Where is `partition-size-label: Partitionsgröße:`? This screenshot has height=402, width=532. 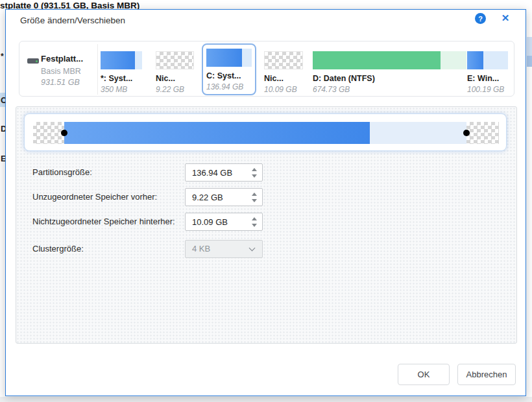
partition-size-label: Partitionsgröße: is located at coordinates (62, 172).